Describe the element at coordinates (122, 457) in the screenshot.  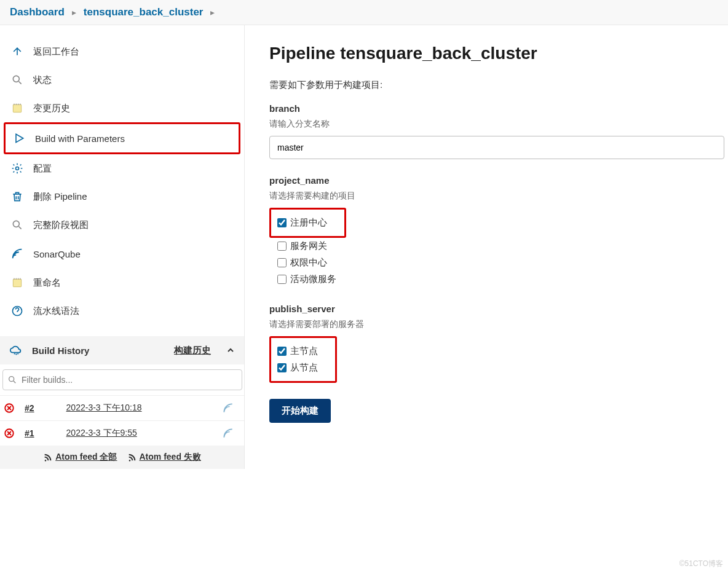
I see `feeds-bar: Atom feed 全部 Atom feed 失败` at that location.